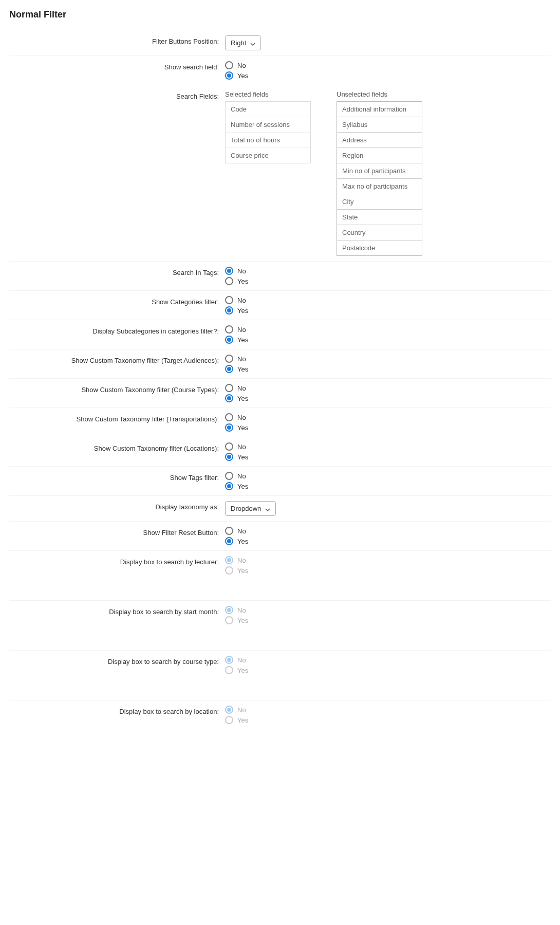 The image size is (560, 925). I want to click on row-display-taxonomy-as: Display taxonomy as: Dropdown, so click(280, 509).